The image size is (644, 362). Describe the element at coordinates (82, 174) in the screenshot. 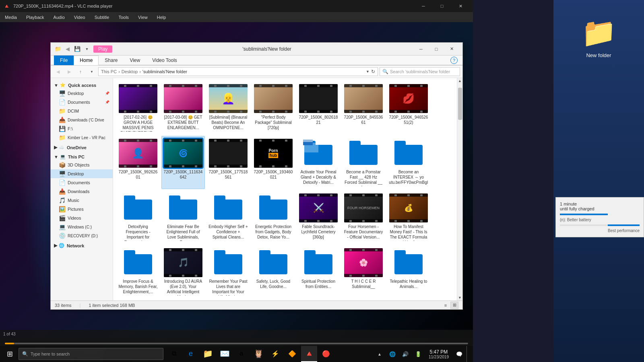

I see `sidebar-item-desktop-pc: 🖥️ Desktop` at that location.